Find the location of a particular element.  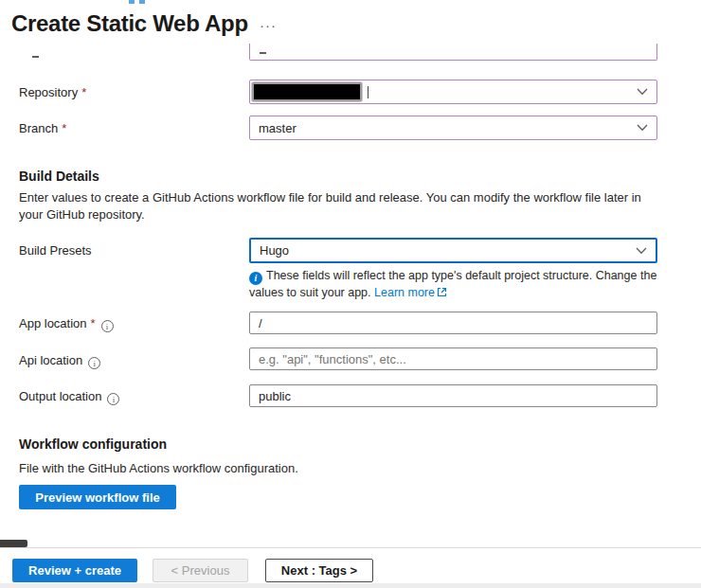

build-details-heading: Build Details is located at coordinates (59, 176).